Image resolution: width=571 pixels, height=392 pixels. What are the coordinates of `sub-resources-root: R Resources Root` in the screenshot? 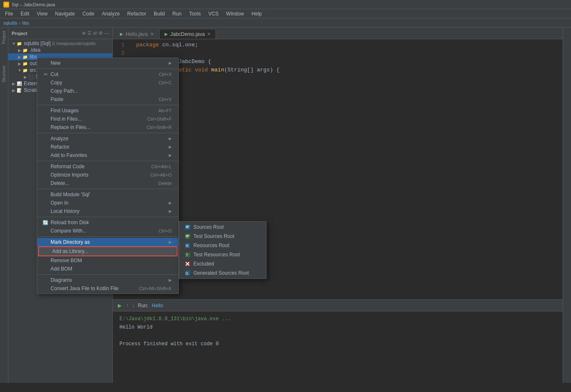 It's located at (223, 245).